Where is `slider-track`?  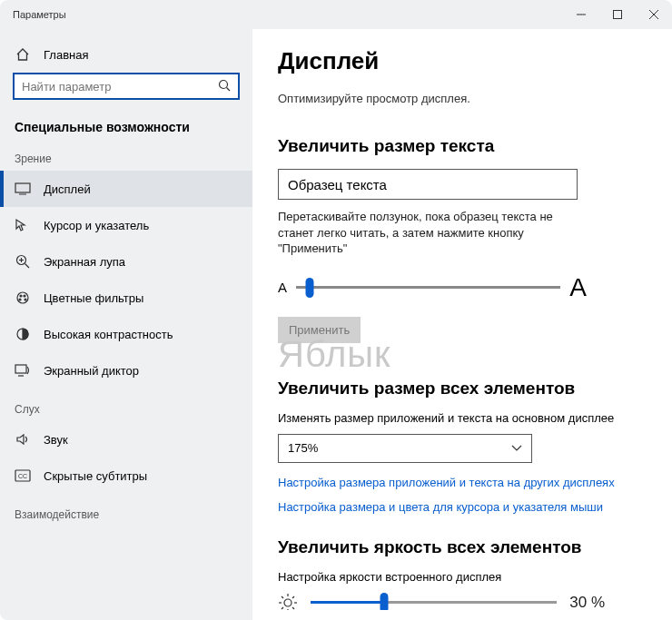 slider-track is located at coordinates (429, 287).